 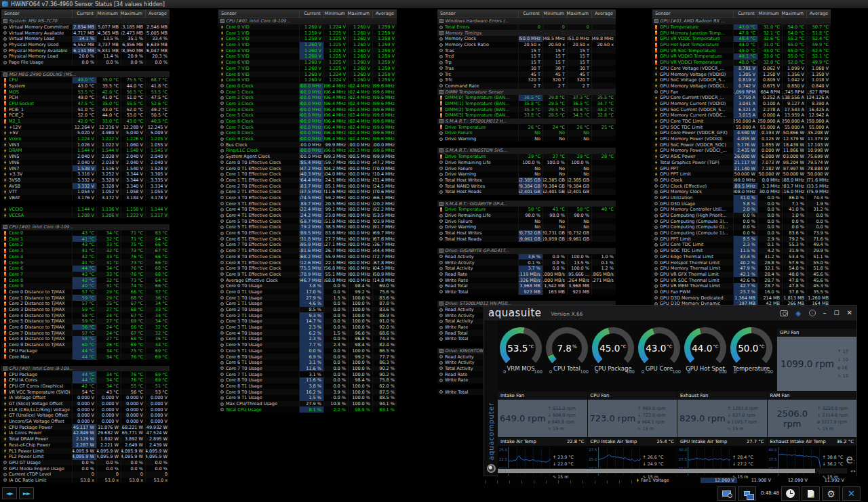 What do you see at coordinates (308, 50) in the screenshot?
I see `sensor-row: Core 4 VID1.260 V1.225 V1.260 V1.259 V` at bounding box center [308, 50].